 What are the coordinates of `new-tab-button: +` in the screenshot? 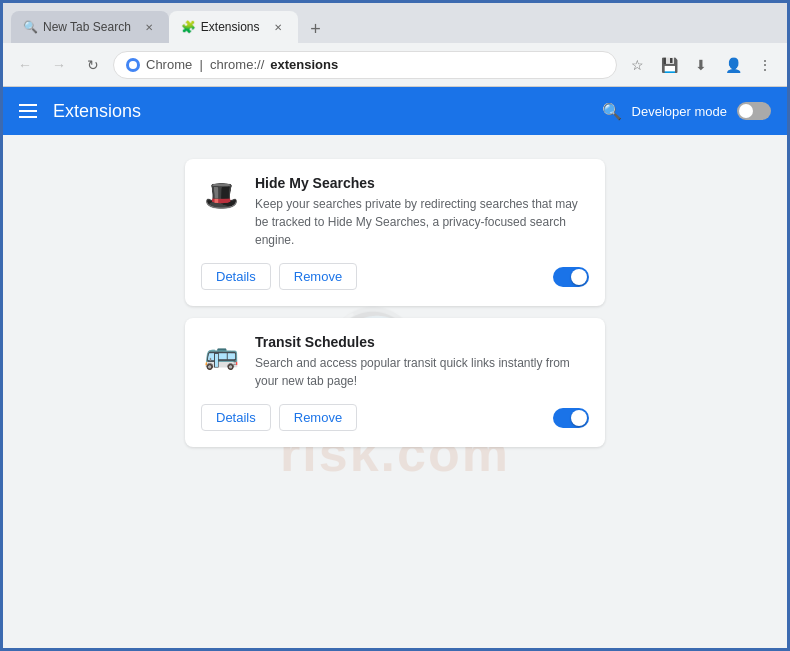 It's located at (316, 29).